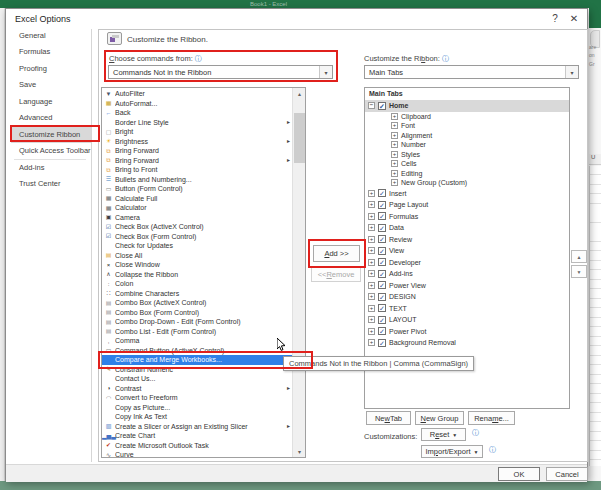  What do you see at coordinates (467, 343) in the screenshot?
I see `tree-item: + ✓ Background Removal` at bounding box center [467, 343].